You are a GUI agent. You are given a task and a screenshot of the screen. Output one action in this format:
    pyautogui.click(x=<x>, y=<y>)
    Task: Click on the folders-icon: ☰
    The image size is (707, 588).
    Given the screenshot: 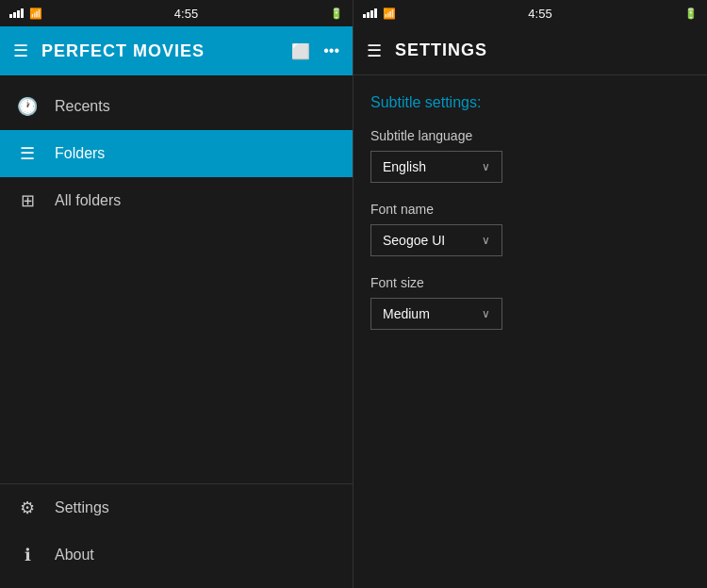 What is the action you would take?
    pyautogui.click(x=27, y=154)
    